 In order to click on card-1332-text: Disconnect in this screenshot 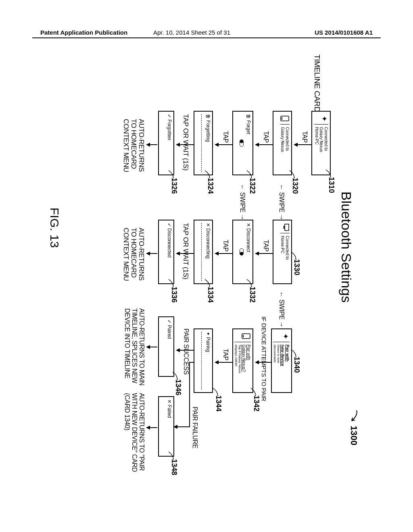, I will do `click(248, 240)`.